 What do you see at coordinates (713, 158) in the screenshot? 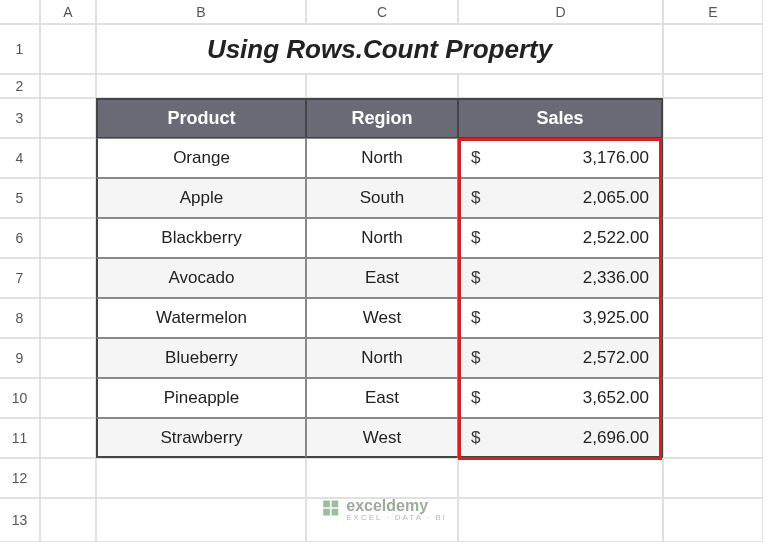
I see `cell-E4` at bounding box center [713, 158].